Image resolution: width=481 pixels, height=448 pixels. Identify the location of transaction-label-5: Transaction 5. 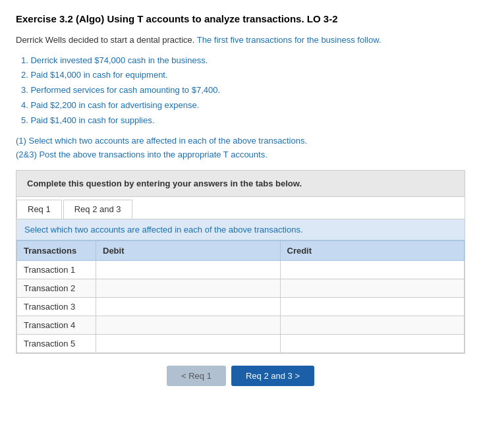
(57, 343).